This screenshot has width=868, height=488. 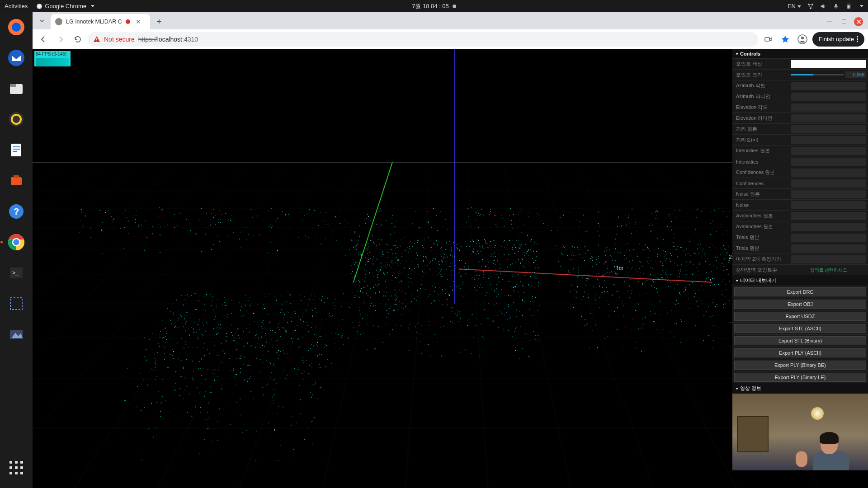 I want to click on fps-overlay: 64 FPS (0-145), so click(x=52, y=59).